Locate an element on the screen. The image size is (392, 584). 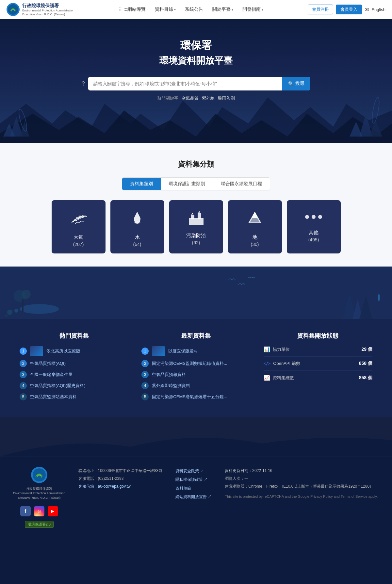
footer-logo-area: 行政院環境保護署 Environmental Protection Admini… is located at coordinates (39, 497).